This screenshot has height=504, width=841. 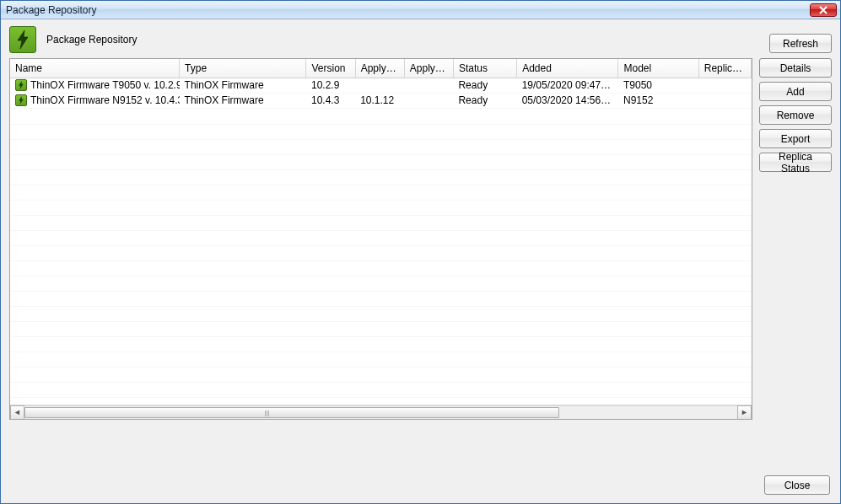 I want to click on cell-name: ThinOX Firmware T9050 v. 10.2.9, so click(x=105, y=85).